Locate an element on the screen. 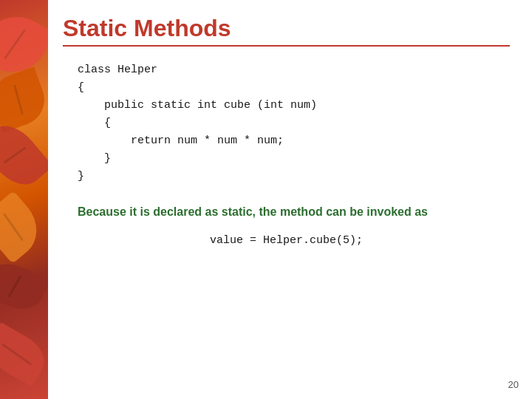 This screenshot has width=532, height=399. page-number: 20 is located at coordinates (514, 384).